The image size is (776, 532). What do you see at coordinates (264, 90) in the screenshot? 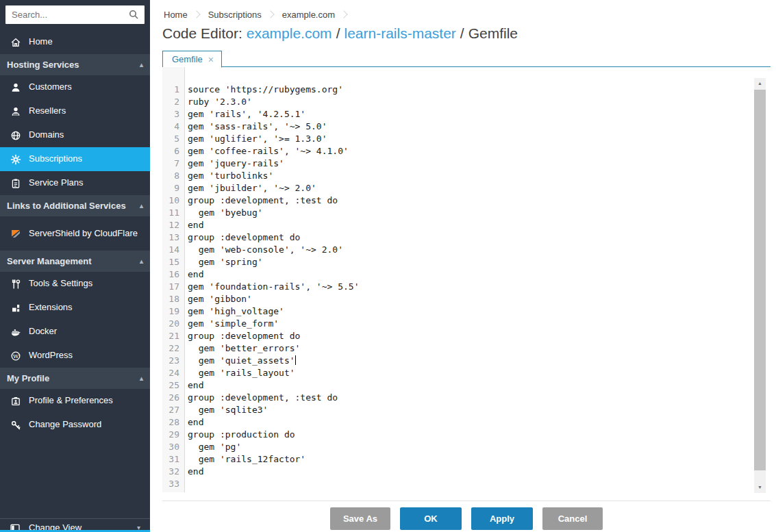
I see `code-text: source 'https://rubygems.org'` at bounding box center [264, 90].